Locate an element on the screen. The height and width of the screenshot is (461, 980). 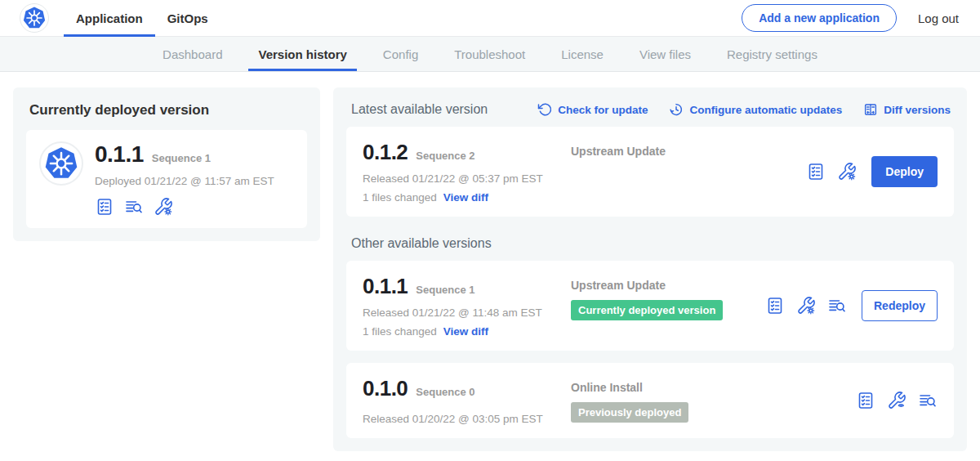
top-navbar: Application GitOps Add a new application… is located at coordinates (490, 18).